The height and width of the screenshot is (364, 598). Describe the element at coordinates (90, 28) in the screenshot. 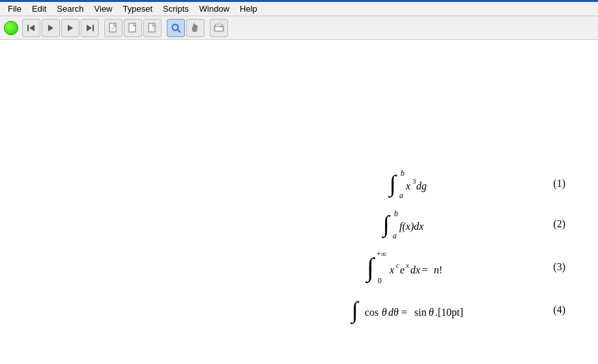

I see `skip-forward-button` at that location.